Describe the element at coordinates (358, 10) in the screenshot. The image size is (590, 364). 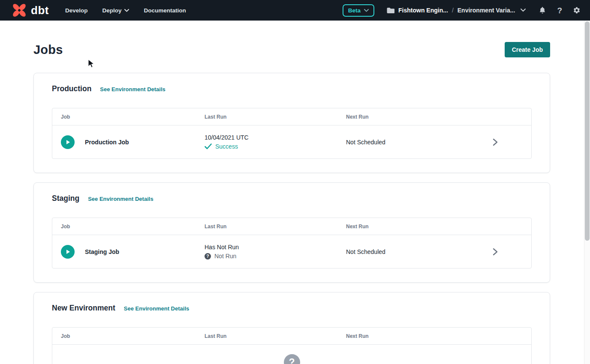
I see `beta-dropdown-button: Beta` at that location.